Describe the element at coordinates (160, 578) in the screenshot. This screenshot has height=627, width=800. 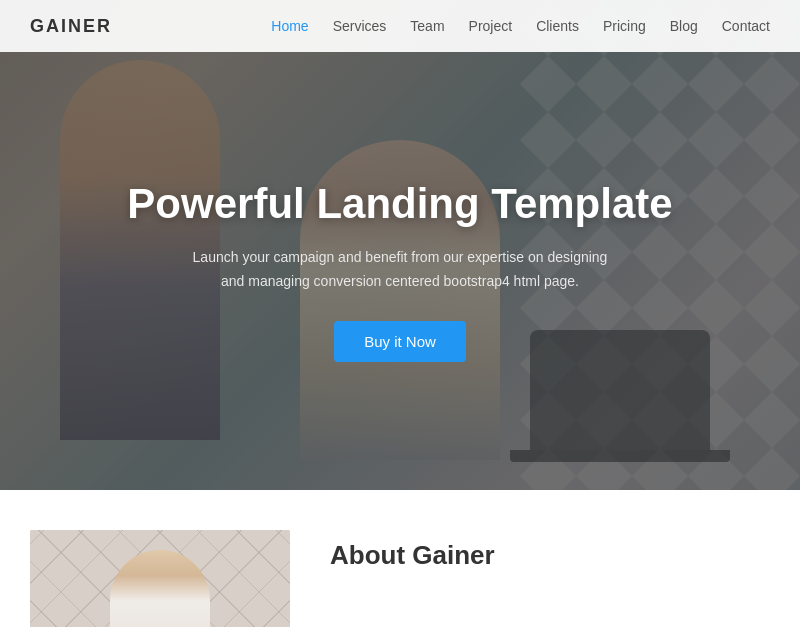
I see `about-image` at that location.